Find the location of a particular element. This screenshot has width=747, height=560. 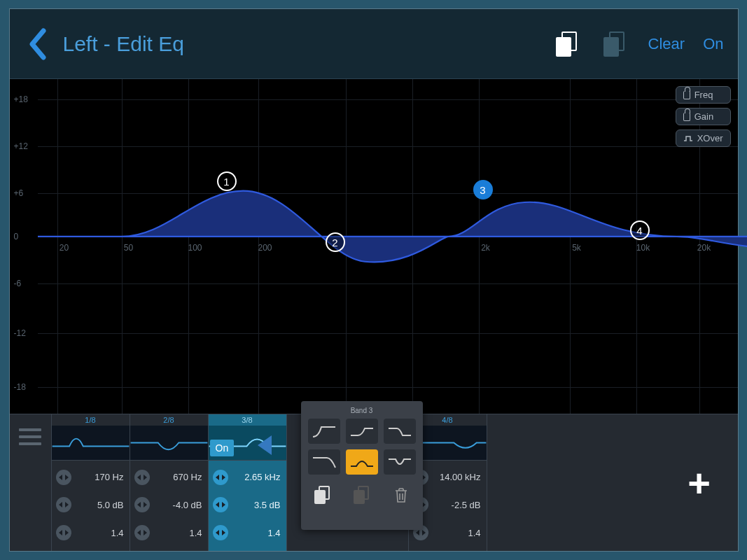

gain-value: -4.0 dB is located at coordinates (188, 505).